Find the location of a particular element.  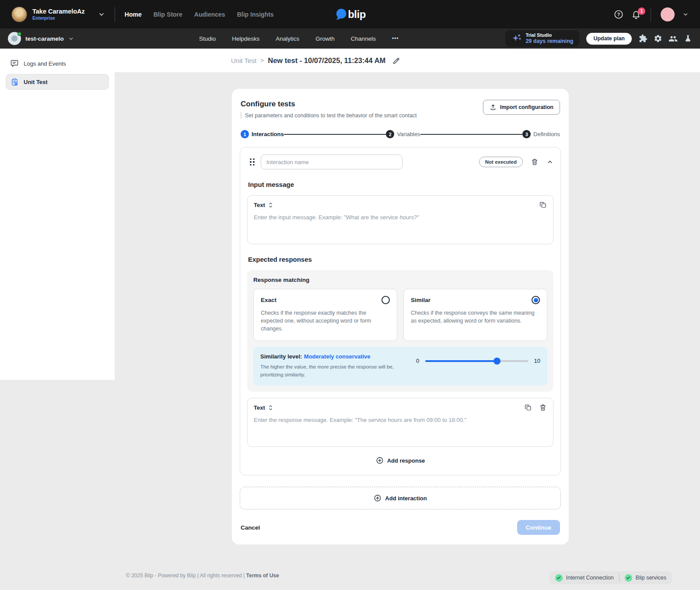

update-plan-button: Update plan is located at coordinates (609, 39).